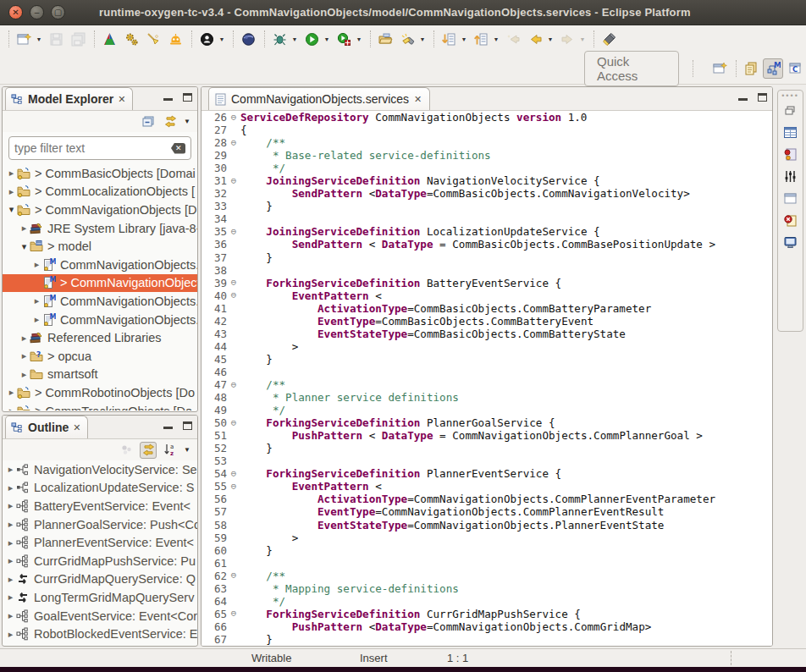 This screenshot has width=806, height=672. I want to click on back-dropdown: ▼, so click(550, 39).